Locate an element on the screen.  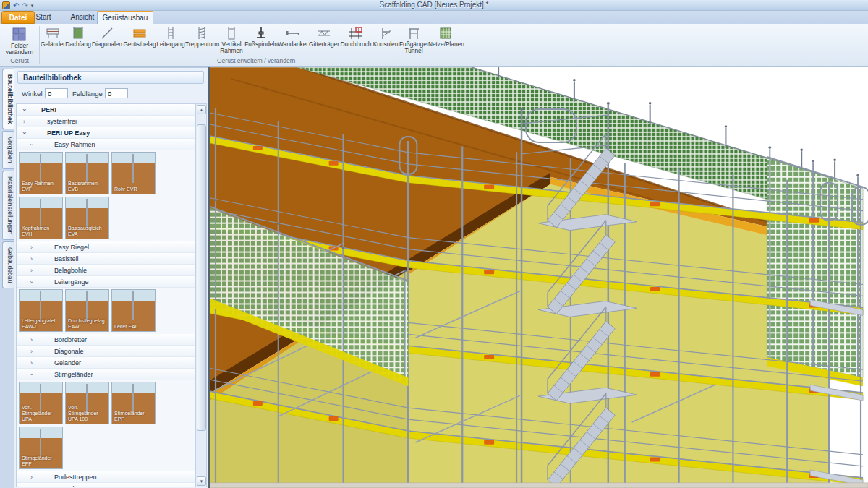
vertikal-rahmen-button: Vertikal Rahmen is located at coordinates (231, 41).